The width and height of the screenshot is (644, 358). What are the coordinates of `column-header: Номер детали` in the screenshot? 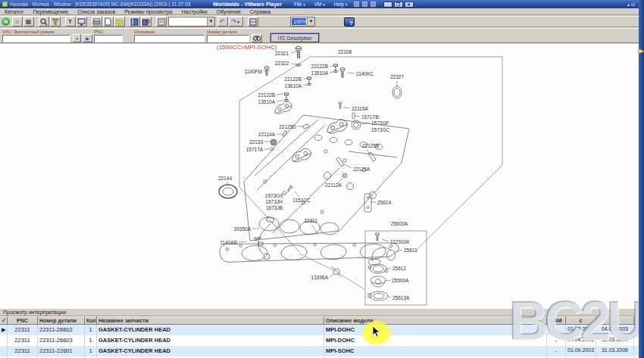 It's located at (61, 321).